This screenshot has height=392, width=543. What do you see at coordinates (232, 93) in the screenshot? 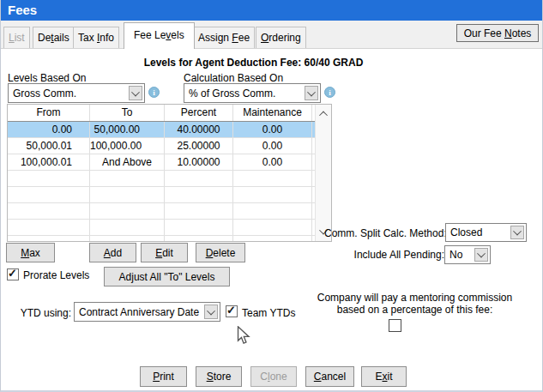
I see `selected-value: % of Gross Comm.` at bounding box center [232, 93].